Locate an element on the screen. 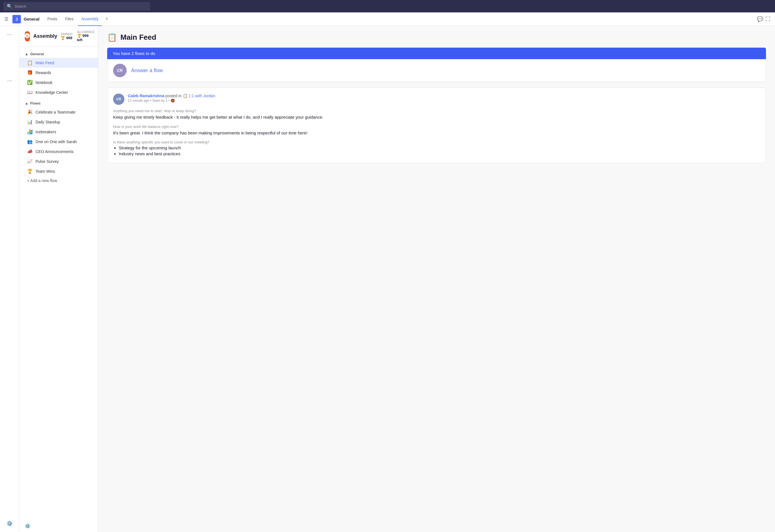 The image size is (775, 532). ellipsis-icon-mid: ⋯ is located at coordinates (10, 81).